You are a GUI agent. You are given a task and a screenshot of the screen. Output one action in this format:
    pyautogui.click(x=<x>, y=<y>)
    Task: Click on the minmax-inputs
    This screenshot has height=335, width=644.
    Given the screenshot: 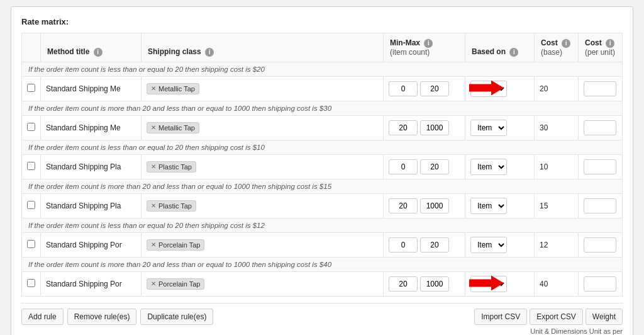 What is the action you would take?
    pyautogui.click(x=424, y=167)
    